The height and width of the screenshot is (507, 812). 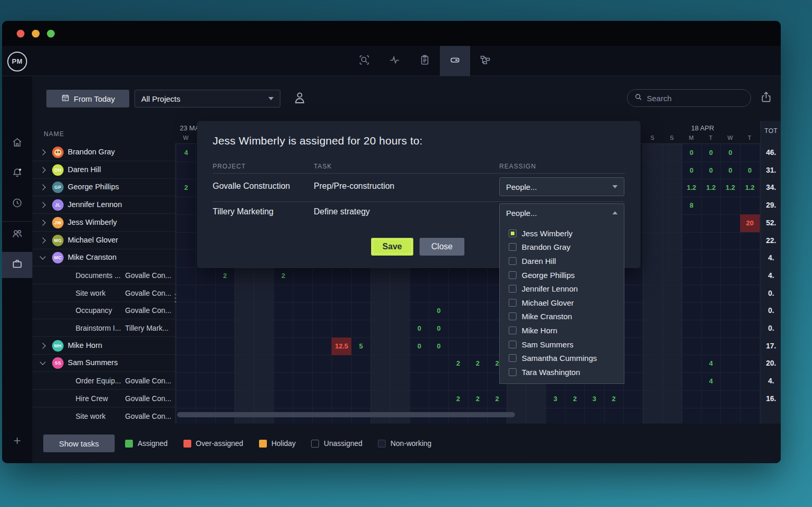 I want to click on sidebar-item-notifications, so click(x=17, y=174).